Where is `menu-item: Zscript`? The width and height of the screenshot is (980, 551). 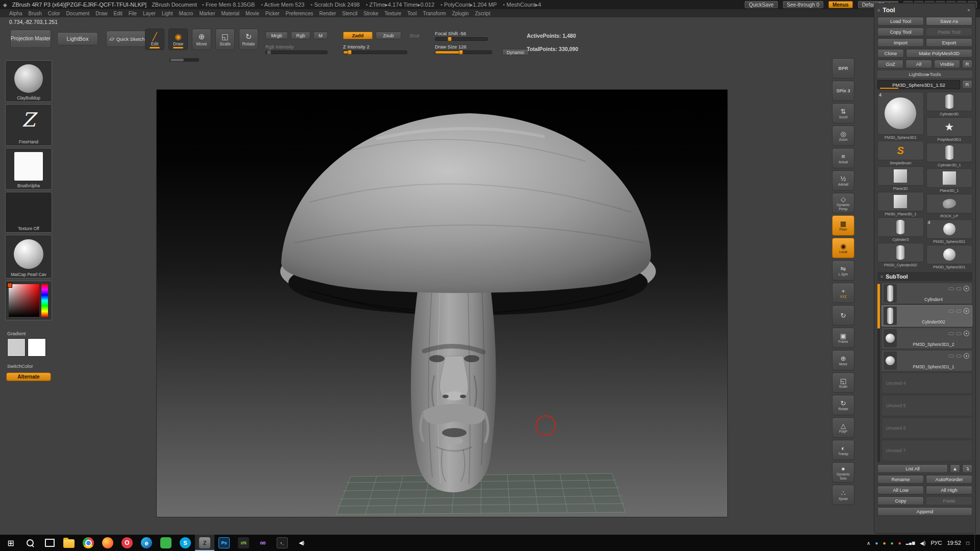
menu-item: Zscript is located at coordinates (482, 13).